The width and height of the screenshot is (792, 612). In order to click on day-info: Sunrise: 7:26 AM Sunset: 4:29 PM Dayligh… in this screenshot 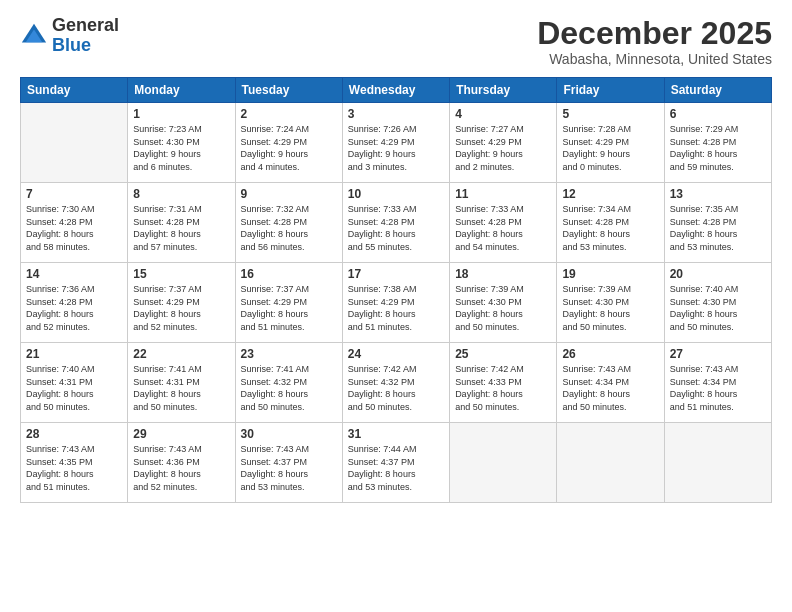, I will do `click(396, 148)`.